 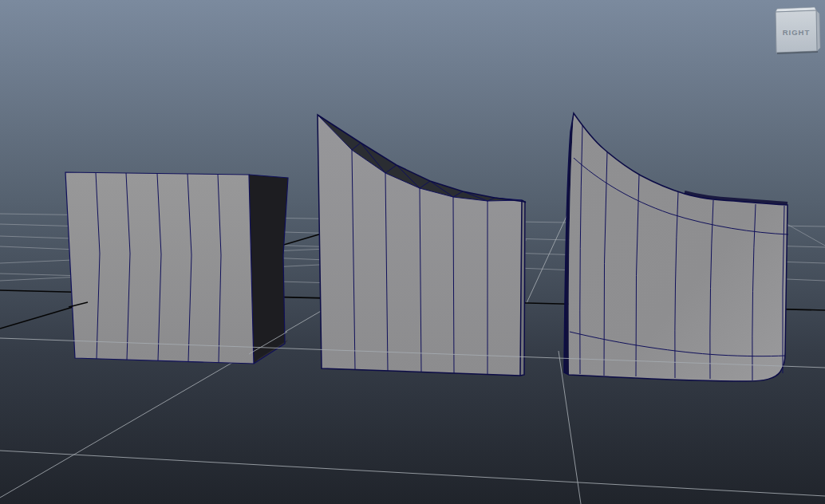 What do you see at coordinates (798, 30) in the screenshot?
I see `view-cube: RIGHT` at bounding box center [798, 30].